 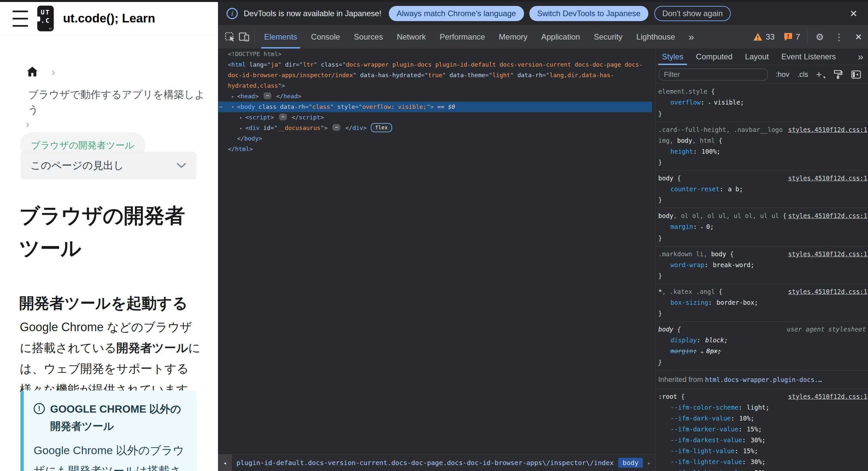 What do you see at coordinates (692, 13) in the screenshot?
I see `dont-show-again-button: Don't show again` at bounding box center [692, 13].